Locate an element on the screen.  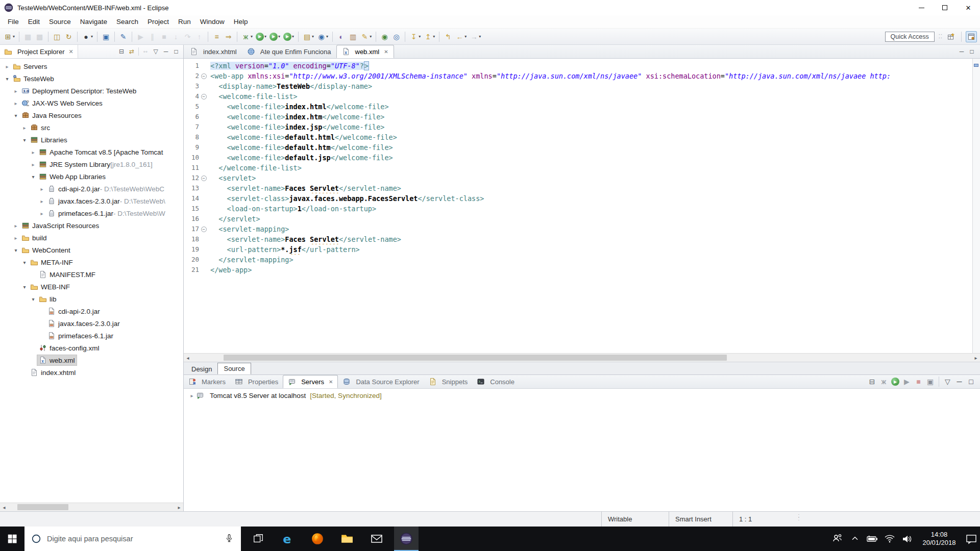
menu-source: Source is located at coordinates (60, 21).